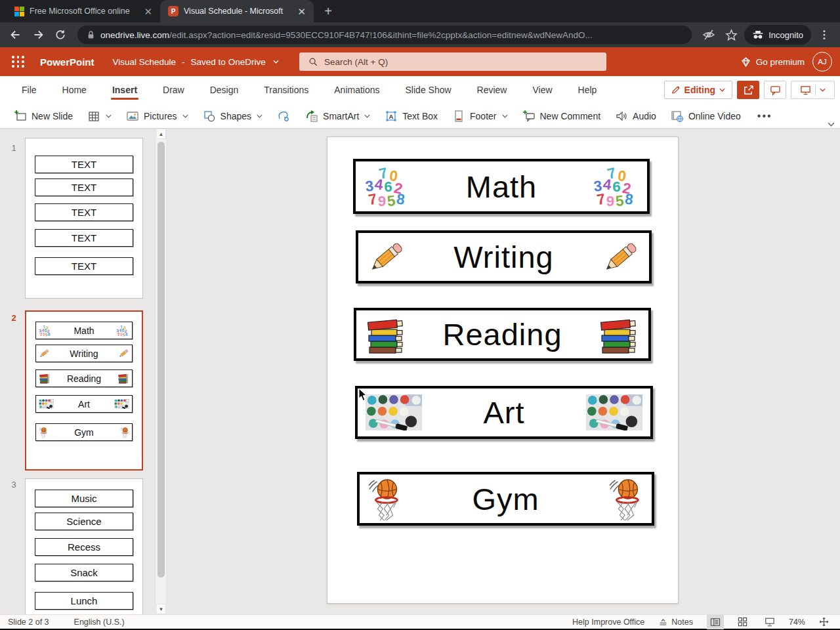 Image resolution: width=840 pixels, height=630 pixels. What do you see at coordinates (38, 35) in the screenshot?
I see `forward-button` at bounding box center [38, 35].